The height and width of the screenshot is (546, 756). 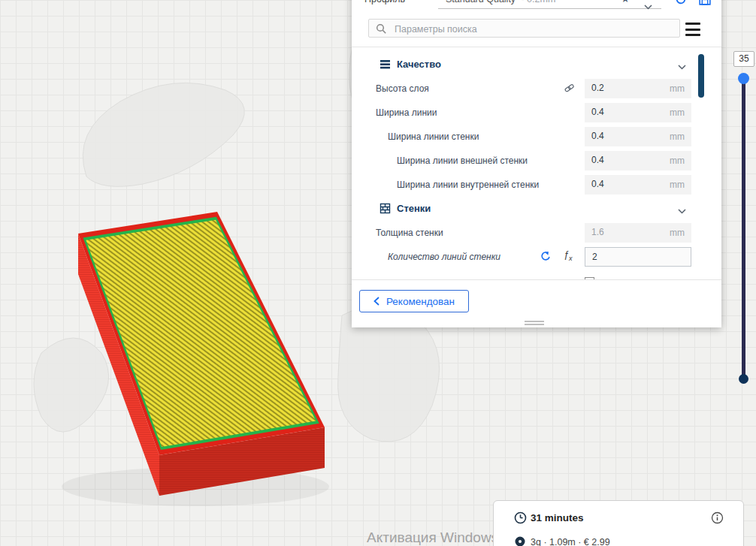 I want to click on setting-row: Толщина стенки mm, so click(x=537, y=233).